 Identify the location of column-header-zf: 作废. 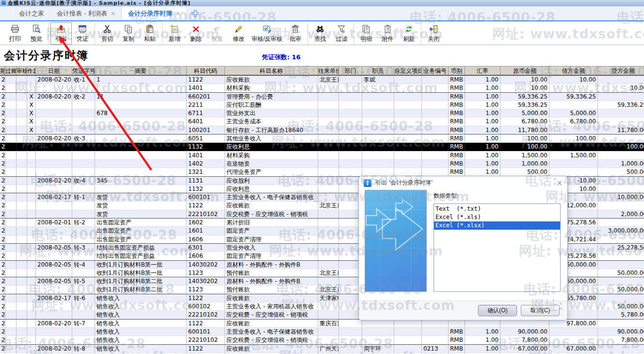
(32, 71).